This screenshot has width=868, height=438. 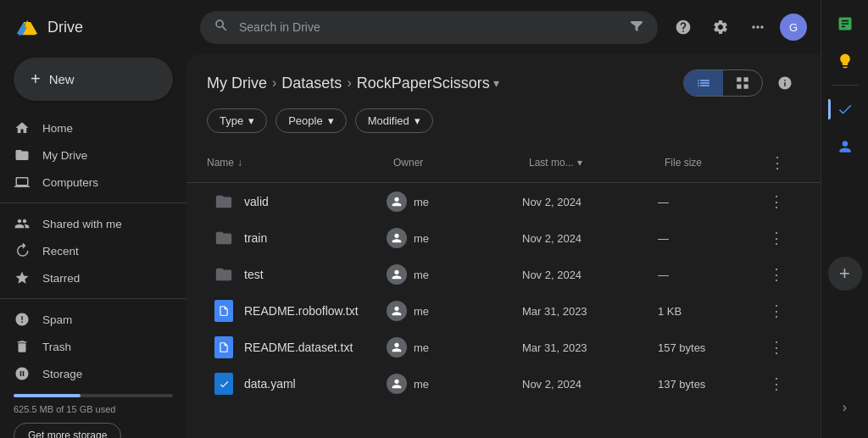 What do you see at coordinates (57, 347) in the screenshot?
I see `sidebar-item-trash-label: Trash` at bounding box center [57, 347].